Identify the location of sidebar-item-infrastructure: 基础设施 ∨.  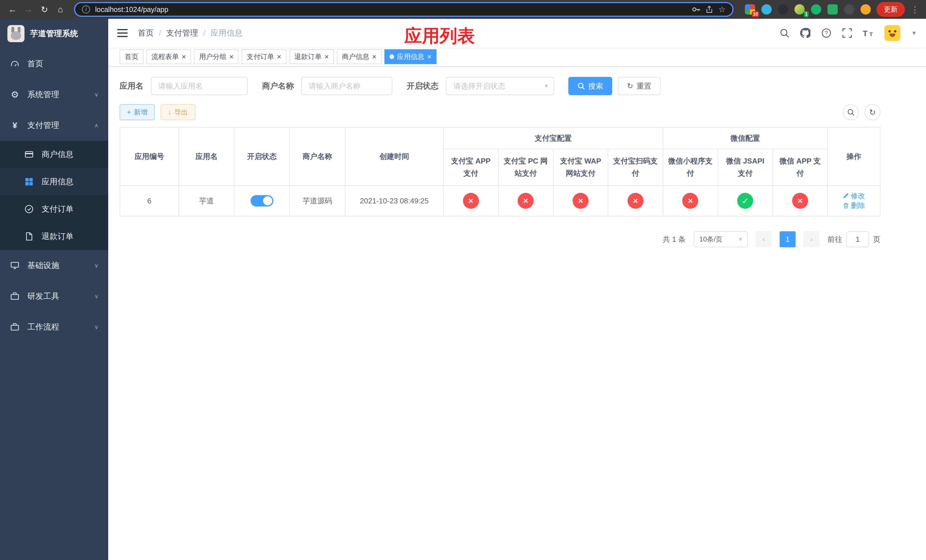
(54, 265).